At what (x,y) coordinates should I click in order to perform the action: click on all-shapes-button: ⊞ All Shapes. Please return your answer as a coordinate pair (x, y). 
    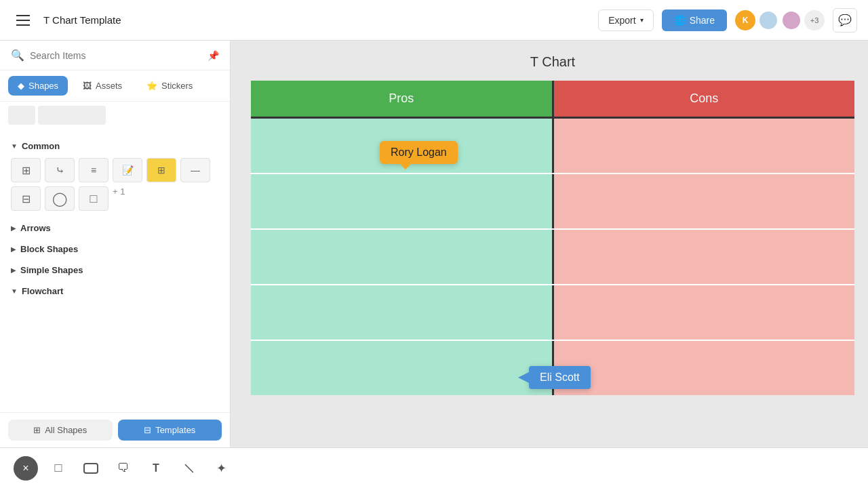
    Looking at the image, I should click on (60, 430).